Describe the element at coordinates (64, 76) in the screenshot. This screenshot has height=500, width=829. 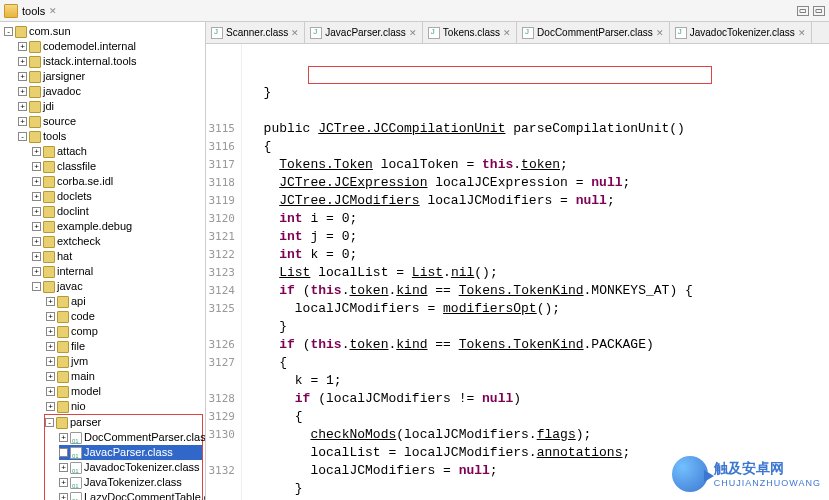
I see `tree-item-label: jarsigner` at that location.